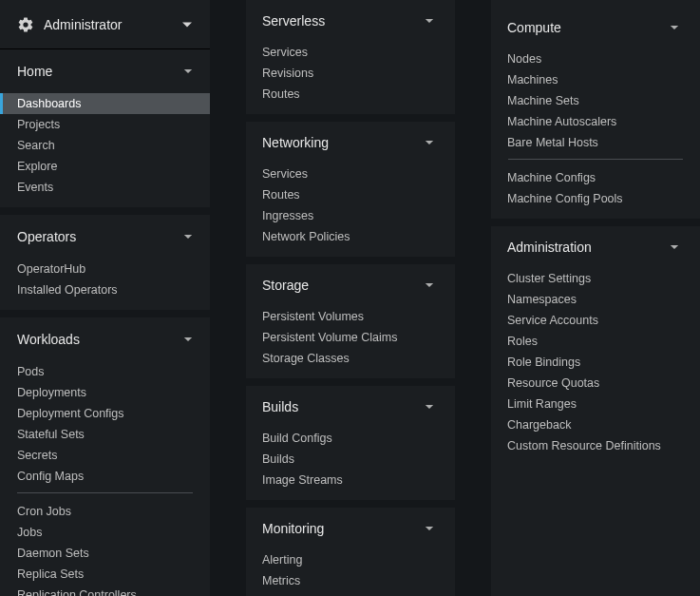  Describe the element at coordinates (50, 574) in the screenshot. I see `nav-item-label: Replica Sets` at that location.